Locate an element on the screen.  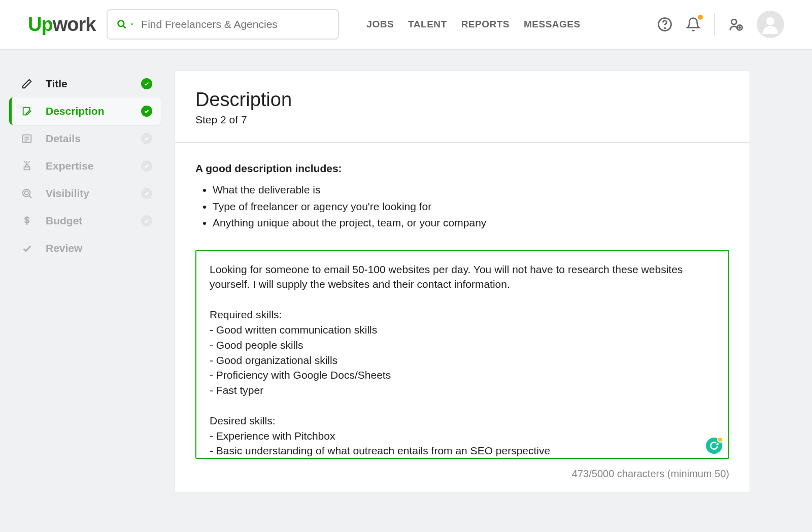
sidebar-item-label: Title is located at coordinates (93, 84).